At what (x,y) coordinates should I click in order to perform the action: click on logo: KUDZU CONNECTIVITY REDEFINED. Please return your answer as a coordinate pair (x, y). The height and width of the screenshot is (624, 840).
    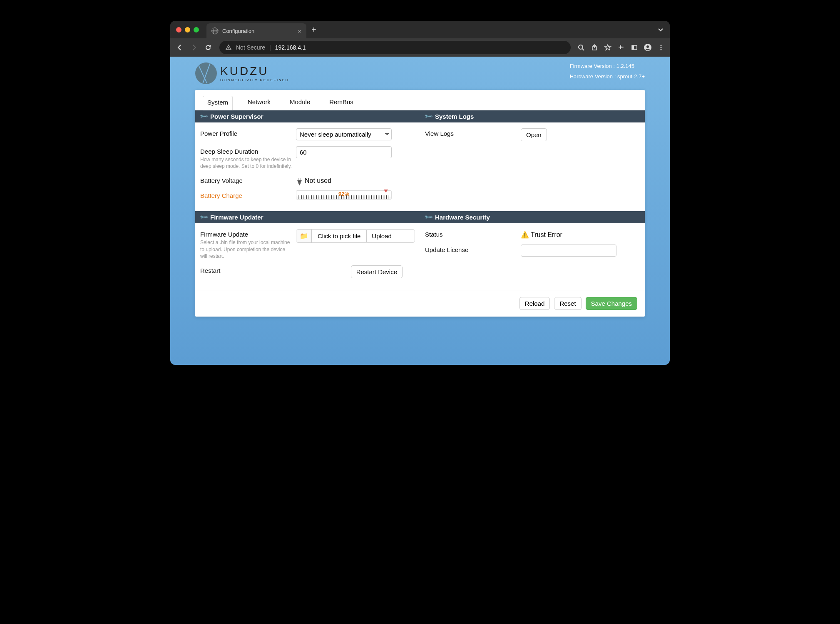
    Looking at the image, I should click on (242, 73).